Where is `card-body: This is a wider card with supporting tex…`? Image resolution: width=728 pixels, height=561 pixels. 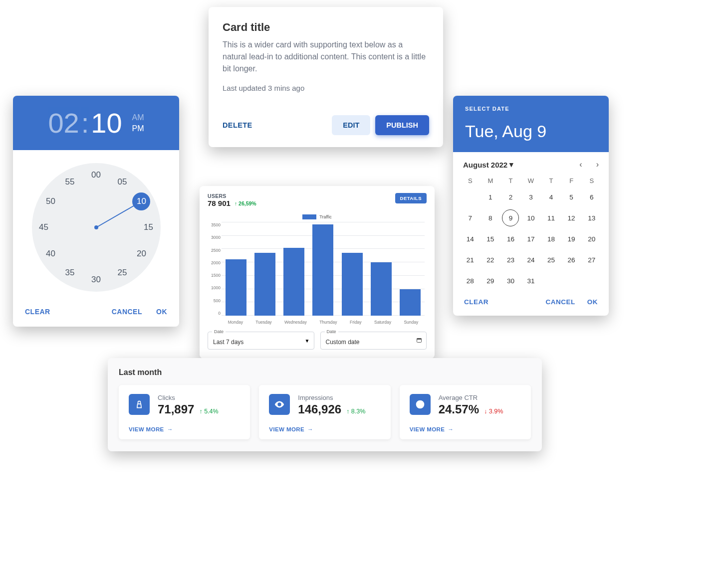
card-body: This is a wider card with supporting tex… is located at coordinates (326, 57).